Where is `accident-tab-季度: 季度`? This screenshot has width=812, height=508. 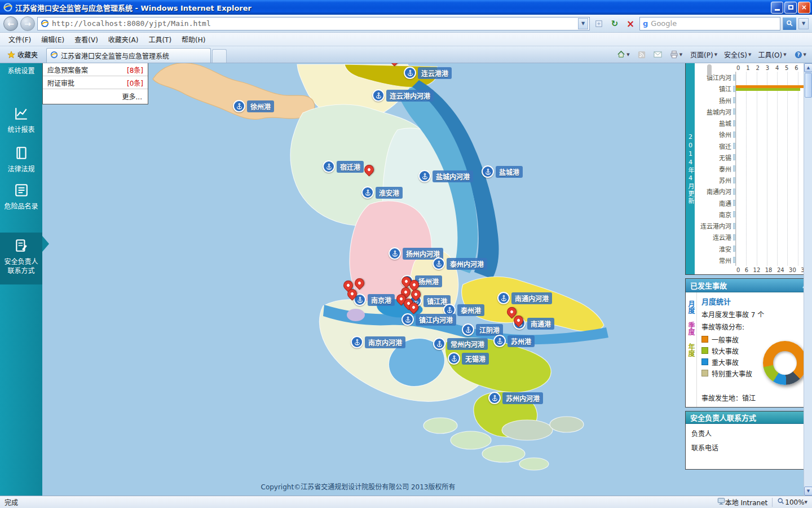 accident-tab-季度: 季度 is located at coordinates (691, 329).